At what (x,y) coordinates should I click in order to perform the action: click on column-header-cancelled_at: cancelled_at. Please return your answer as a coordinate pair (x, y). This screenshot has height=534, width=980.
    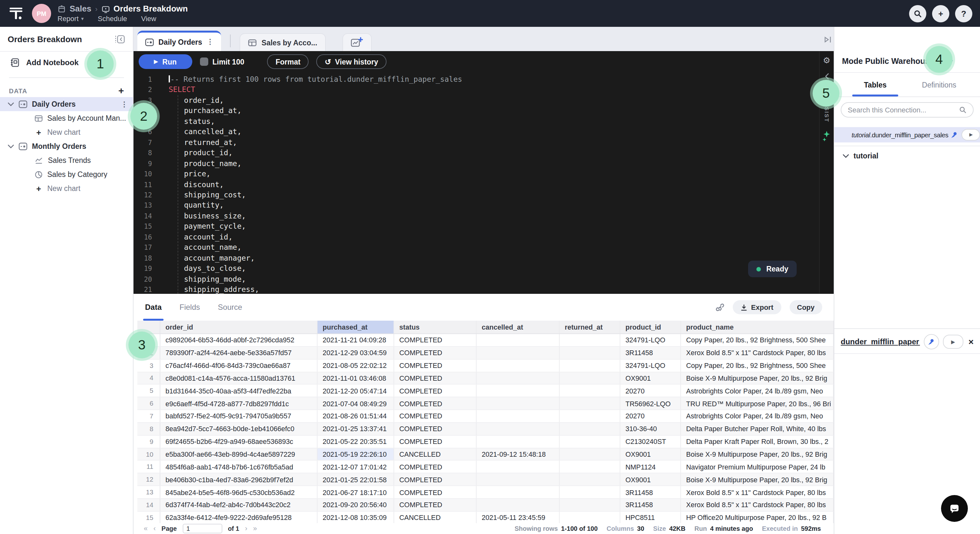
    Looking at the image, I should click on (518, 327).